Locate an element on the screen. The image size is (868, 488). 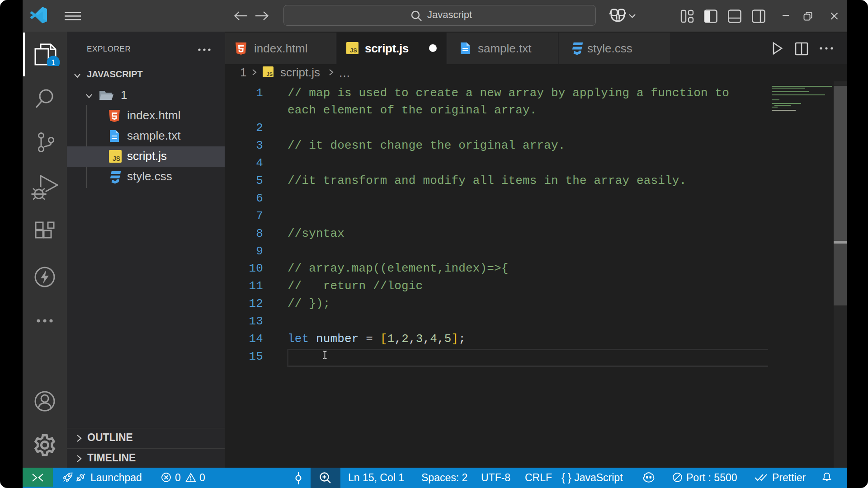
svg-text: 1 is located at coordinates (53, 62).